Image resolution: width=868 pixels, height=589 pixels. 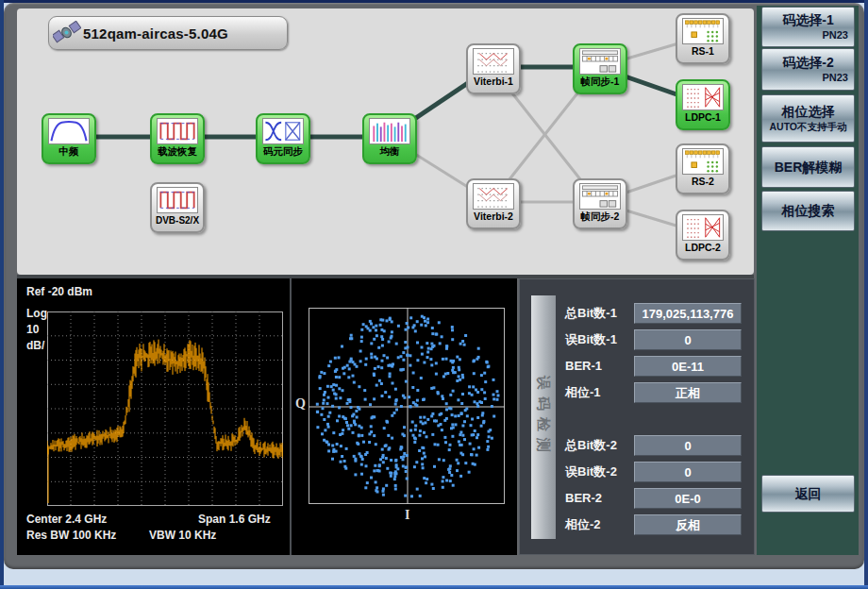 I want to click on total-bits-1-value: 179,025,113,776, so click(x=688, y=313).